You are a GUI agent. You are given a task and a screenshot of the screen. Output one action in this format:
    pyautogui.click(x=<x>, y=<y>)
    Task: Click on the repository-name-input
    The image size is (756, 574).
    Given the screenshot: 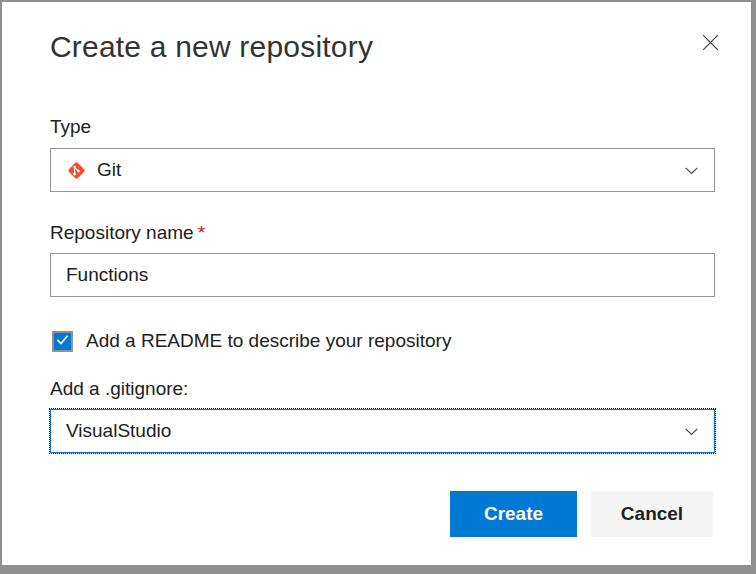 What is the action you would take?
    pyautogui.click(x=382, y=275)
    